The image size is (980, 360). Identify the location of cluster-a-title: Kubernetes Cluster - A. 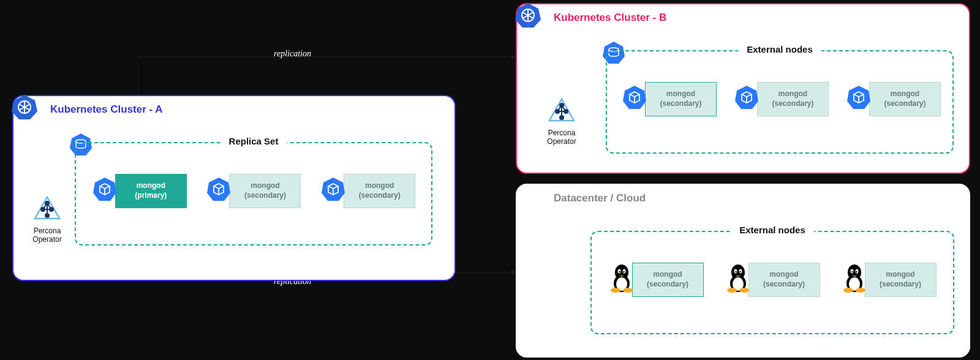
(252, 110).